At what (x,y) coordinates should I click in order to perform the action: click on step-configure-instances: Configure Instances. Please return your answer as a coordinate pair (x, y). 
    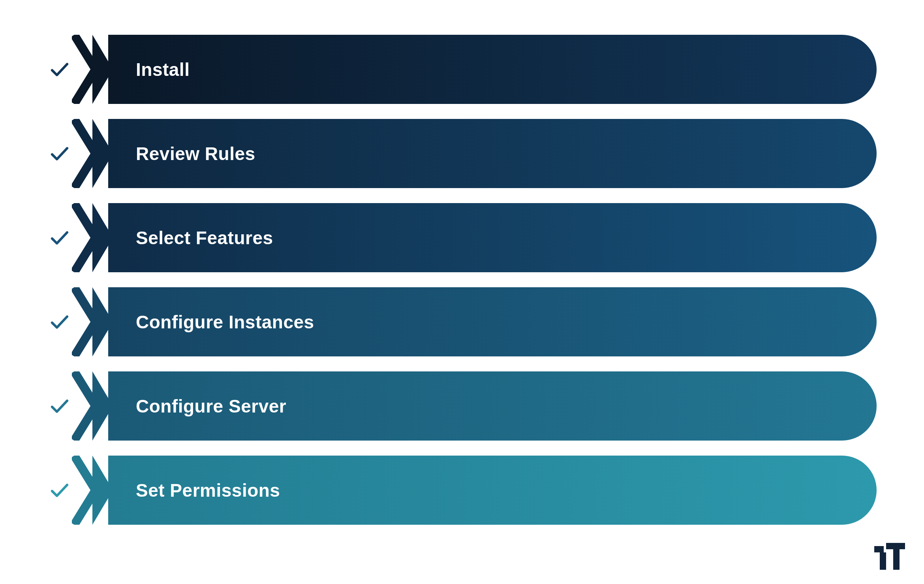
    Looking at the image, I should click on (462, 322).